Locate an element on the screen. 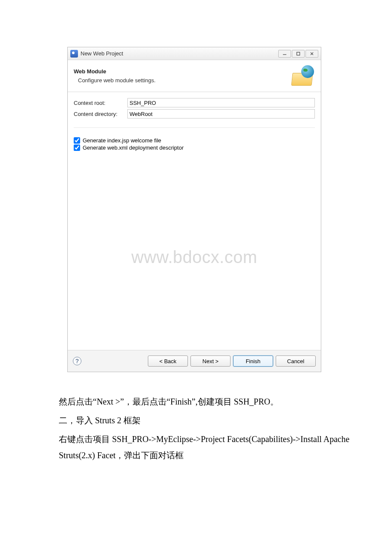 The height and width of the screenshot is (555, 392). generate-web-xml-checkbox-row: Generate web.xml deployment descriptor is located at coordinates (194, 147).